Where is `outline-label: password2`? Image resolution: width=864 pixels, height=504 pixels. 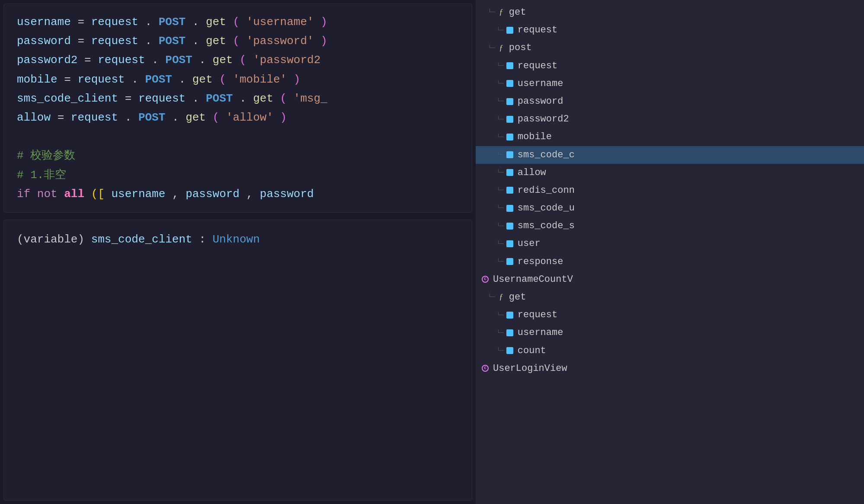 outline-label: password2 is located at coordinates (543, 119).